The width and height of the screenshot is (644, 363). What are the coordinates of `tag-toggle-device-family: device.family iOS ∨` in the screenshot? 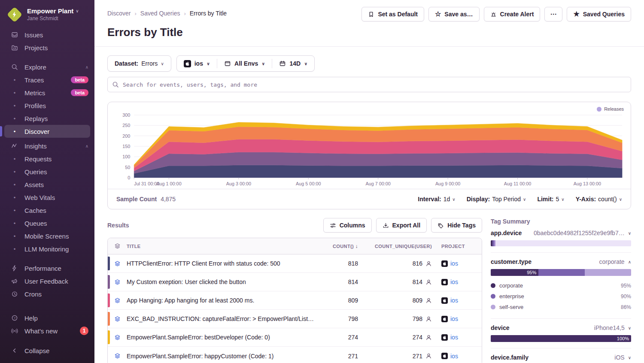 It's located at (561, 357).